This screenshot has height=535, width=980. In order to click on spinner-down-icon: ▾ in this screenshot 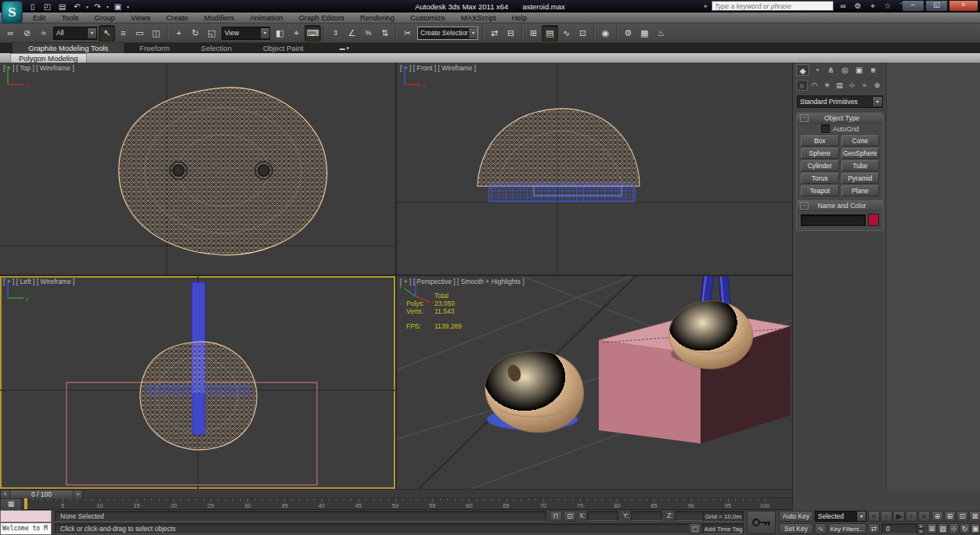, I will do `click(921, 532)`.